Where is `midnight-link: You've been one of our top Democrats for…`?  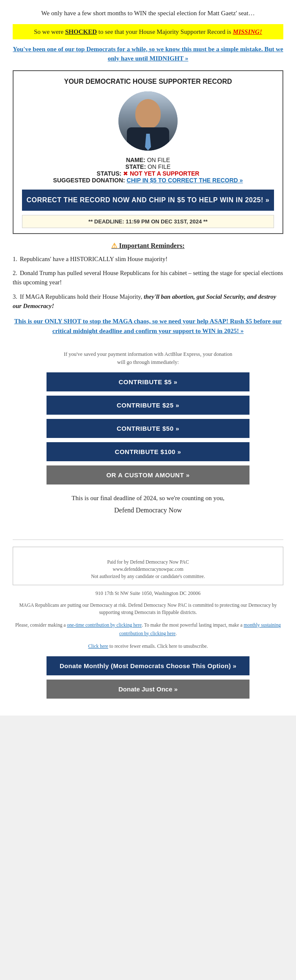
midnight-link: You've been one of our top Democrats for… is located at coordinates (148, 54).